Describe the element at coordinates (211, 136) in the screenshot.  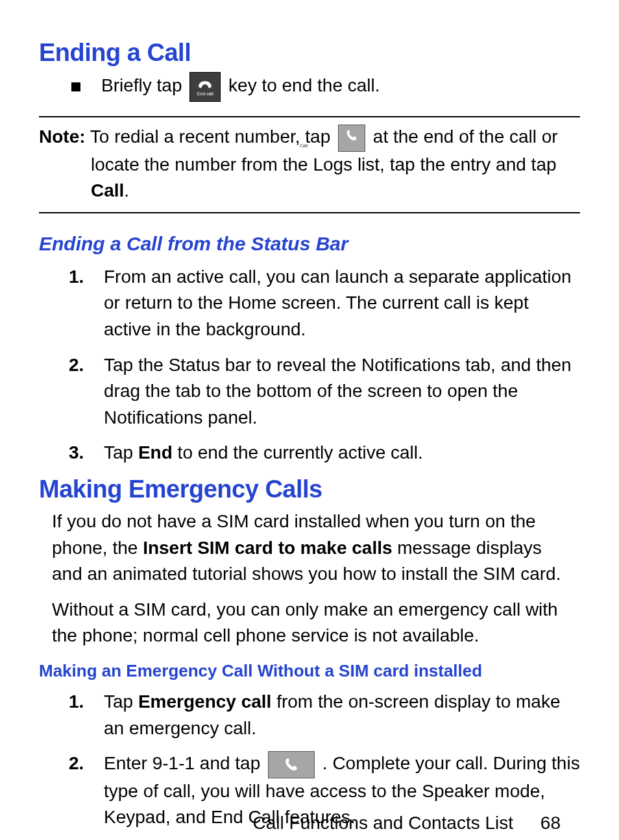
I see `note-line1-pre: To redial a recent number, tap` at that location.